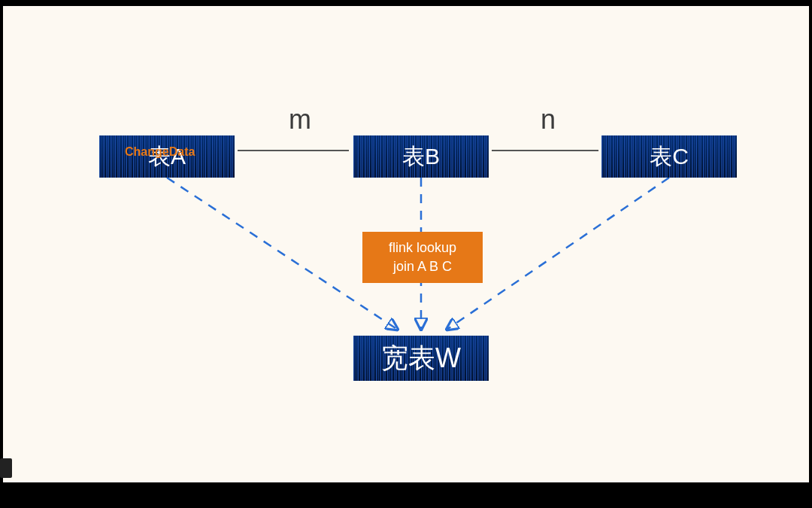  Describe the element at coordinates (423, 248) in the screenshot. I see `process-line1: flink lookup` at that location.